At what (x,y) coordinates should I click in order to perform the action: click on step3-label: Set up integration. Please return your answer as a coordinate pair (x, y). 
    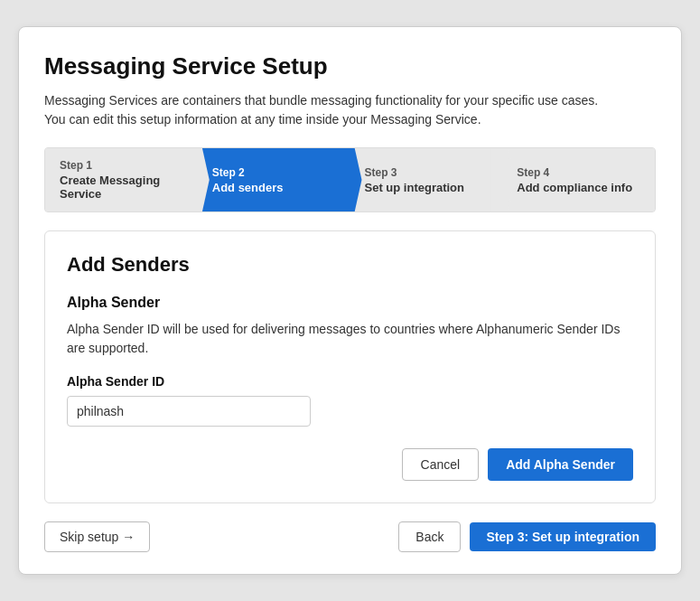
    Looking at the image, I should click on (426, 188).